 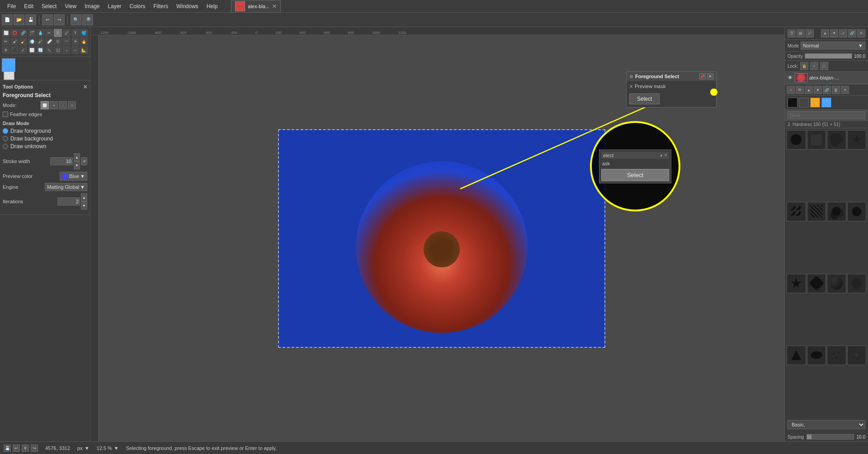 I want to click on statusbar-zoom: 12.5 % ▼, so click(x=108, y=448).